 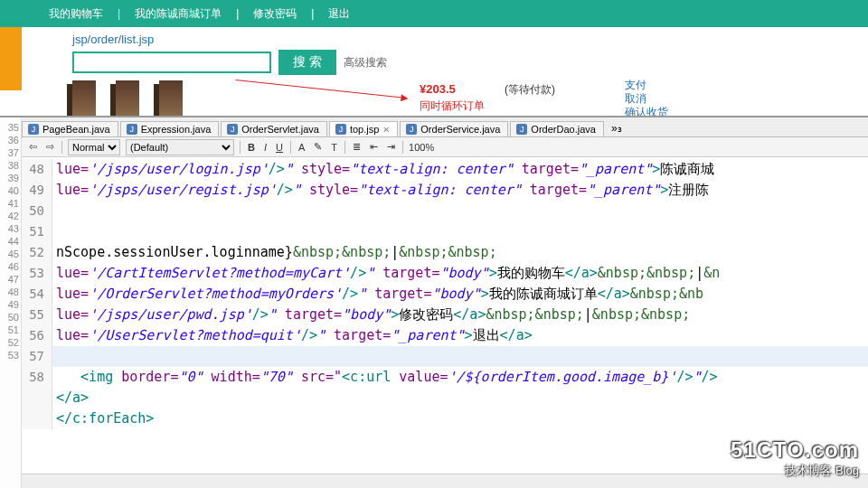 What do you see at coordinates (279, 147) in the screenshot?
I see `underline-icon: U` at bounding box center [279, 147].